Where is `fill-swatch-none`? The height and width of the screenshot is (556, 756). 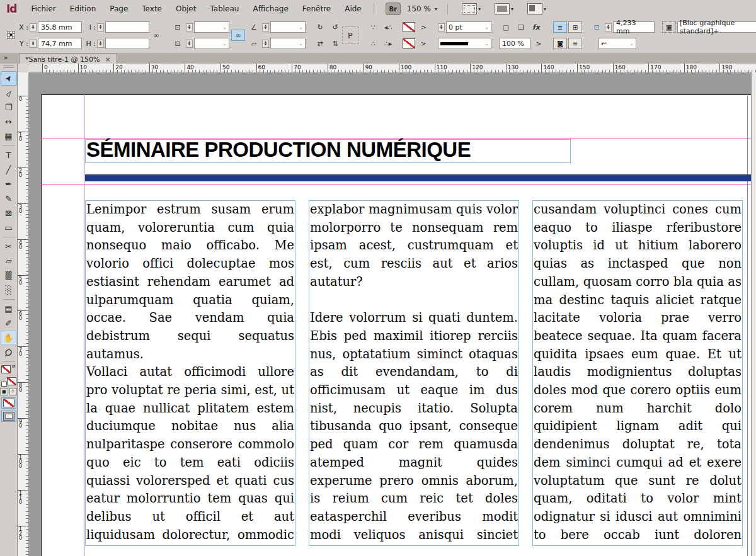
fill-swatch-none is located at coordinates (6, 369).